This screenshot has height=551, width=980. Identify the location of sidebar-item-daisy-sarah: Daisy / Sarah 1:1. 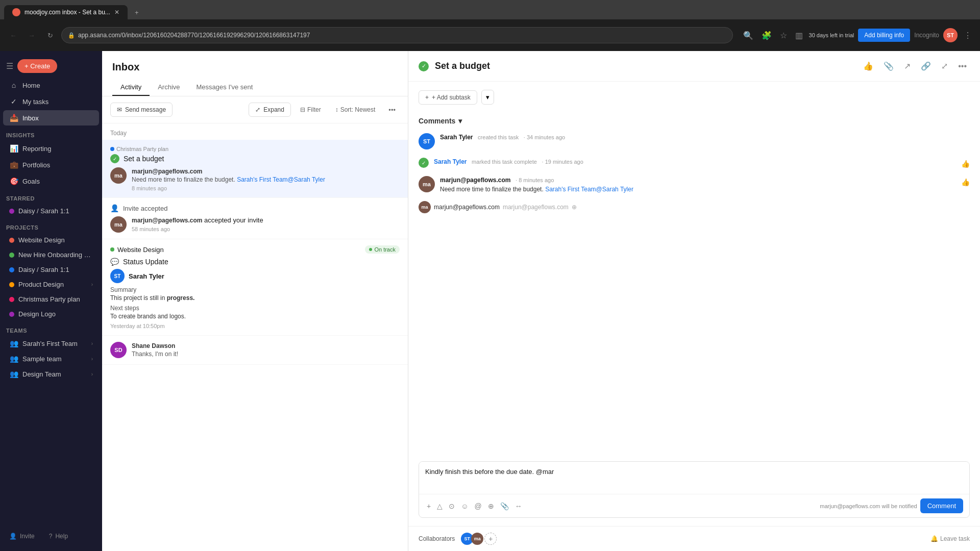
(51, 211).